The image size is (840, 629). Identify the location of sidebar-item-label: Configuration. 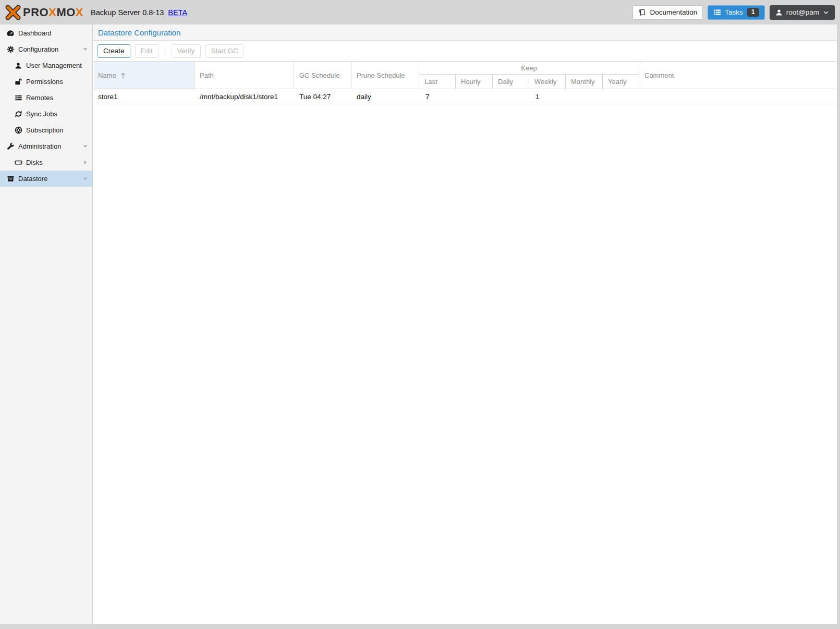
(39, 49).